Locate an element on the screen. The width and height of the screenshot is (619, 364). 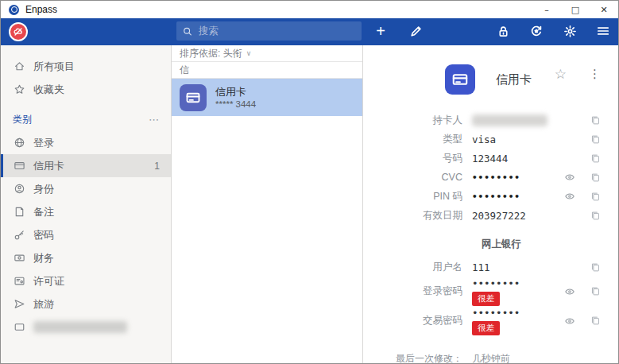
sidebar-item-password: 密码 is located at coordinates (86, 235).